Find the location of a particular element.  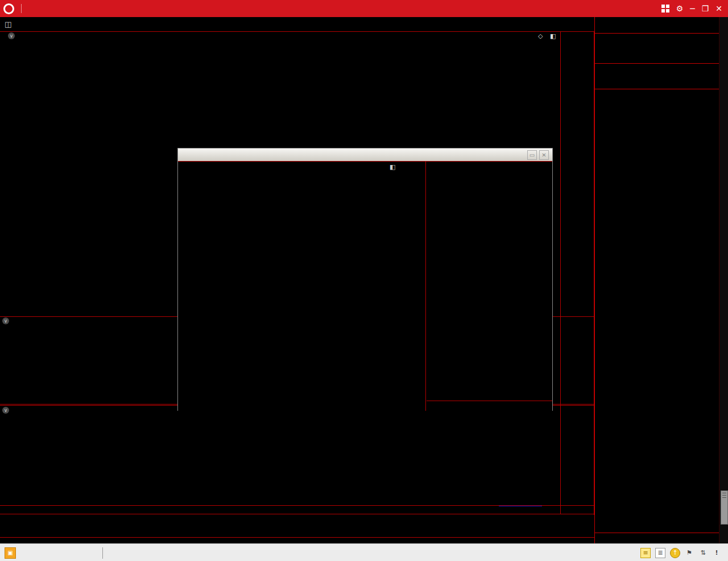

diamond-marker-icon: ◇ is located at coordinates (540, 36).